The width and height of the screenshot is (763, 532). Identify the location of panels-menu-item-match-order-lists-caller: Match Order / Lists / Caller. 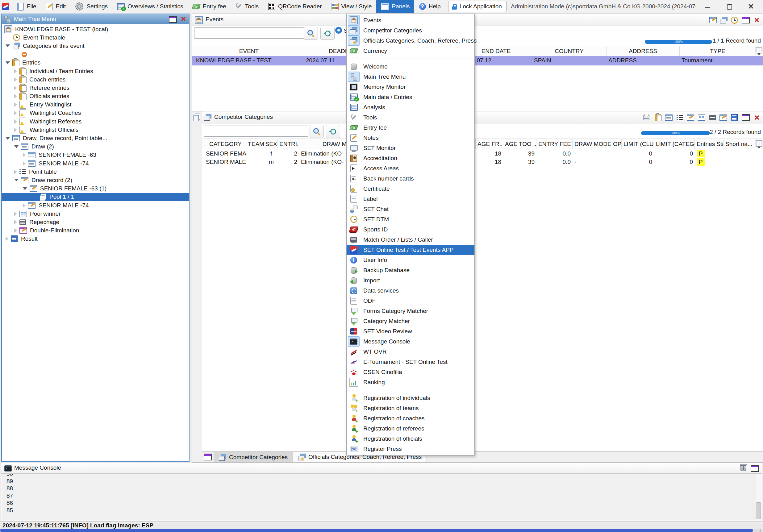
(411, 240).